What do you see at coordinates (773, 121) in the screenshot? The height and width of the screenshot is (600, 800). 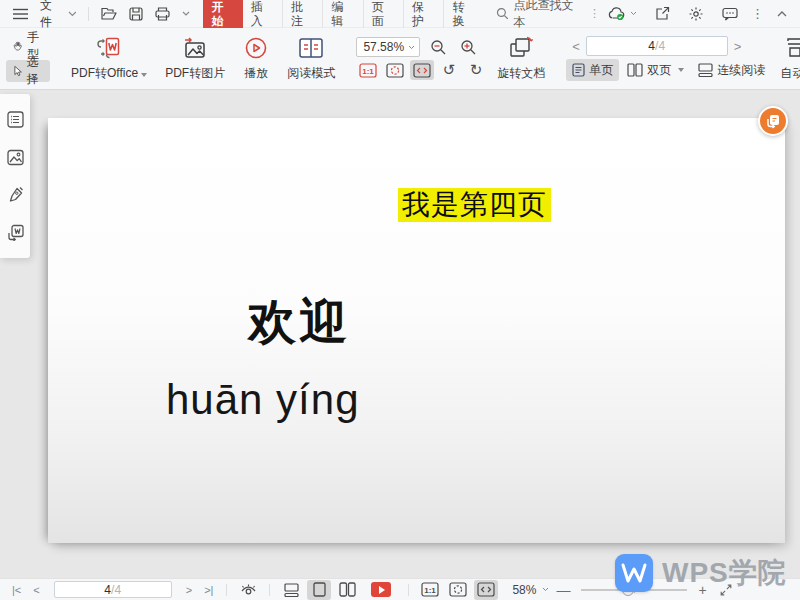 I see `floating-export-button` at bounding box center [773, 121].